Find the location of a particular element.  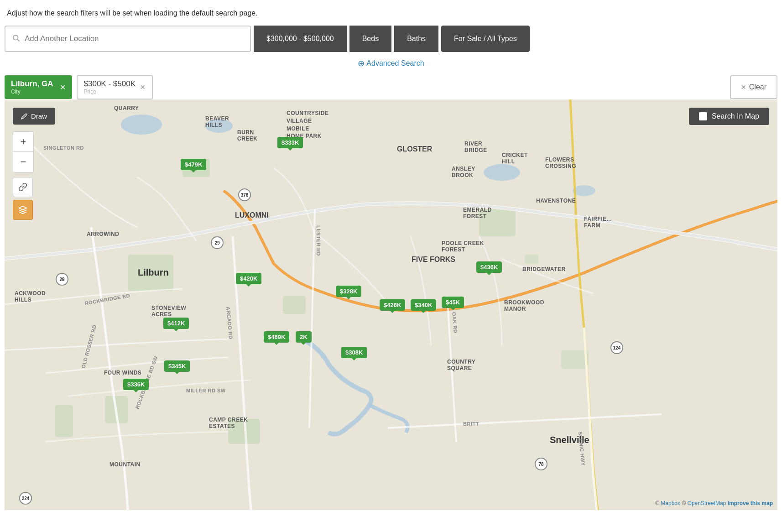

price-tag-sub: Price is located at coordinates (109, 92).